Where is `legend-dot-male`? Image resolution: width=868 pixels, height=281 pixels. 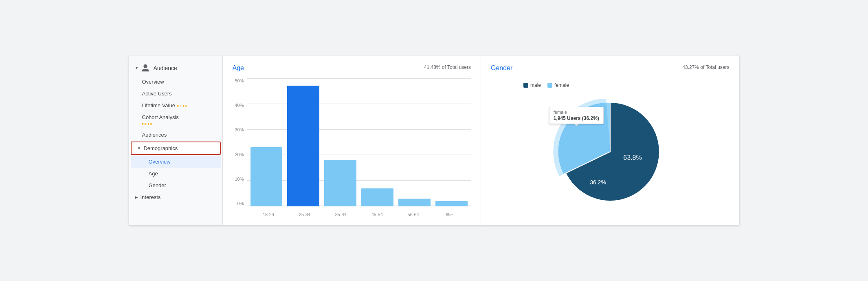 legend-dot-male is located at coordinates (526, 85).